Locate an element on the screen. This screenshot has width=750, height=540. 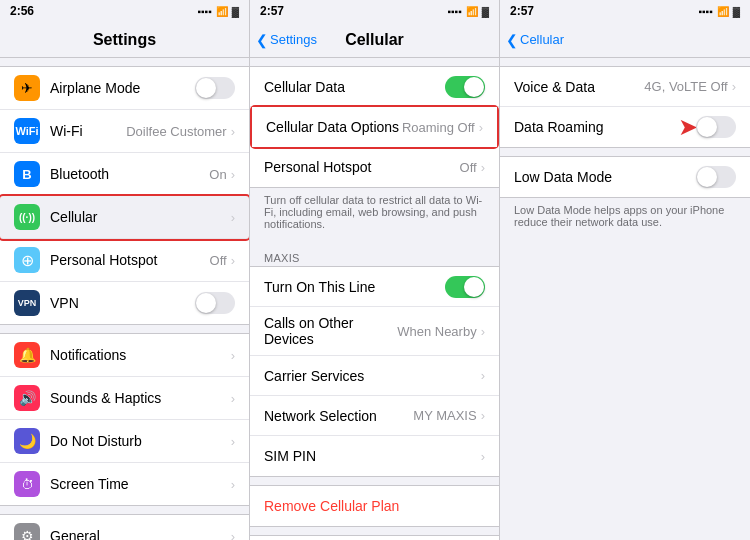
donotdisturb-chevron: › is located at coordinates (233, 442).